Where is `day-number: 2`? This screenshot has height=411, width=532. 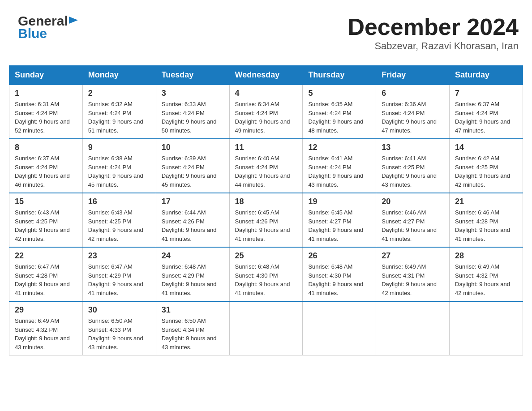 day-number: 2 is located at coordinates (119, 93).